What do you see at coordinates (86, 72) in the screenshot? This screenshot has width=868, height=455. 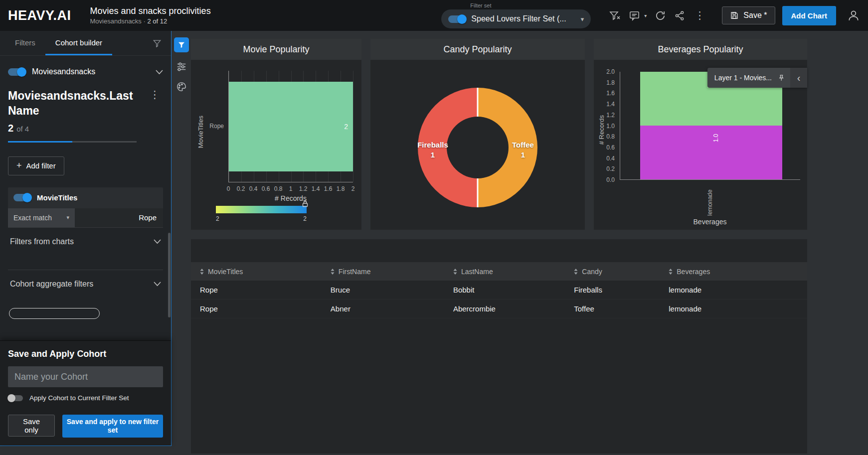 I see `source-row: Moviesandsnacks` at bounding box center [86, 72].